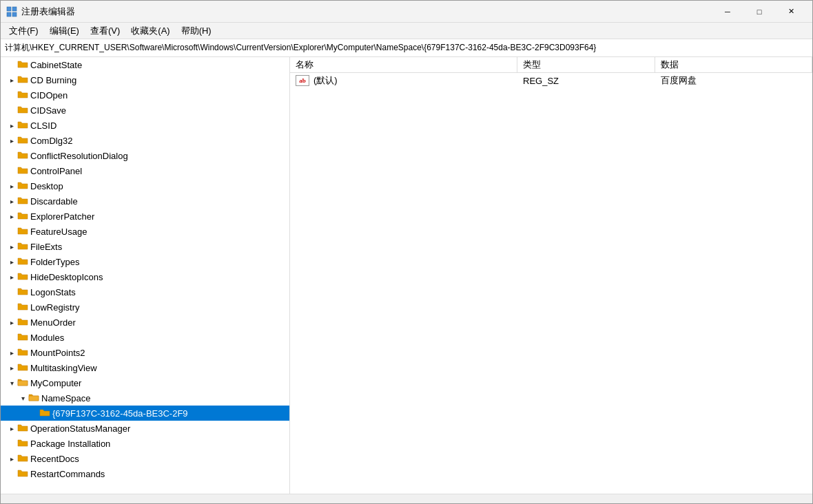  I want to click on tree-item: ▾ NameSpace, so click(145, 398).